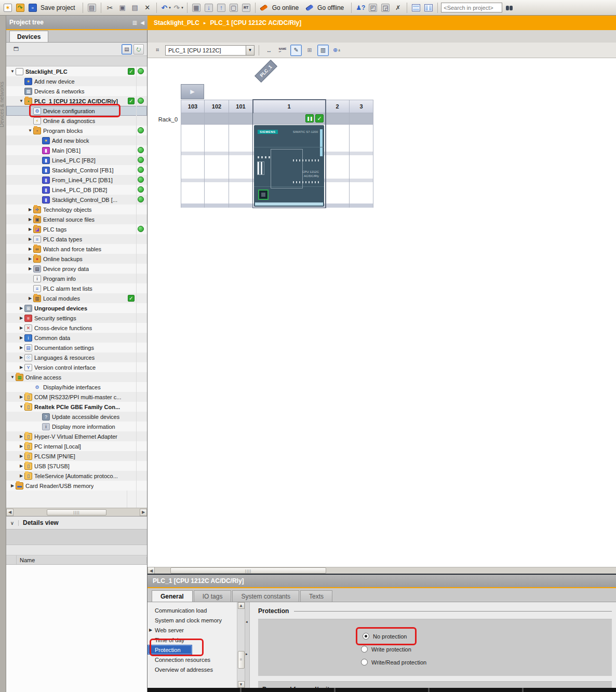 This screenshot has width=616, height=692. What do you see at coordinates (256, 23) in the screenshot?
I see `breadcrumb-page: PLC_1 [CPU 1212C AC/DC/Rly]` at bounding box center [256, 23].